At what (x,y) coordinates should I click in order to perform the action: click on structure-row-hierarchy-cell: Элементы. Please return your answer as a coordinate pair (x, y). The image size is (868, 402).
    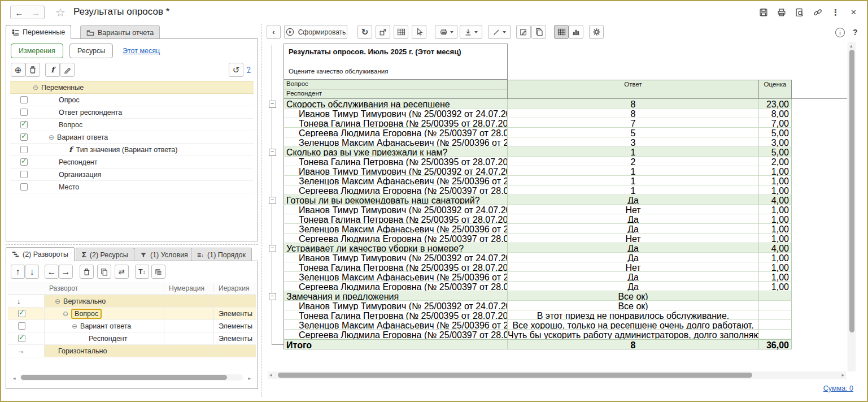
    Looking at the image, I should click on (235, 313).